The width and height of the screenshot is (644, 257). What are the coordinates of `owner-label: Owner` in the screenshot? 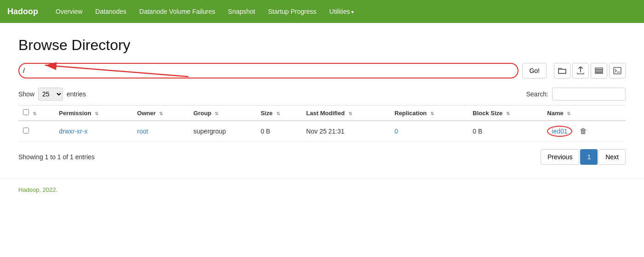 It's located at (146, 113).